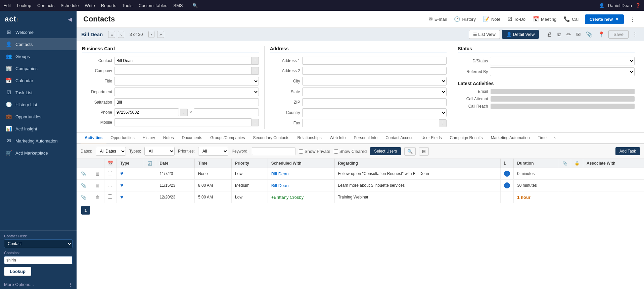 This screenshot has height=289, width=644. What do you see at coordinates (97, 197) in the screenshot?
I see `row-delete-btn-3: 🗑` at bounding box center [97, 197].